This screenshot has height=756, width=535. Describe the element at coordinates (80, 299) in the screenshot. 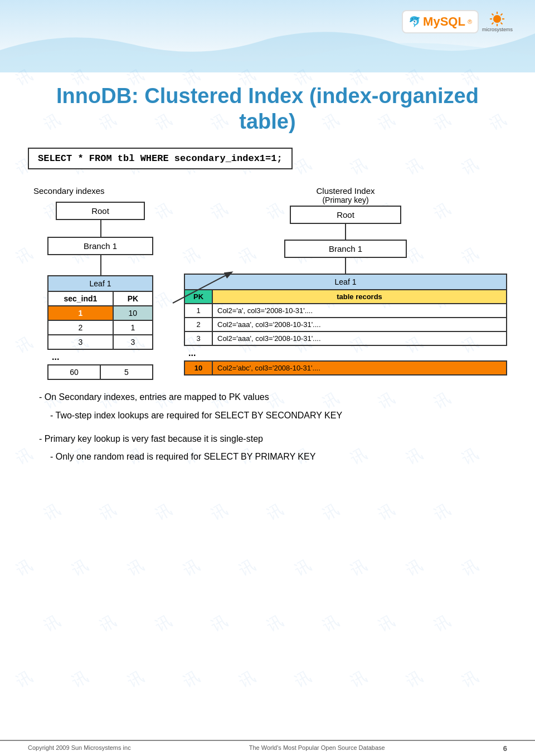

I see `sec-ind1-header: sec_ind1` at that location.